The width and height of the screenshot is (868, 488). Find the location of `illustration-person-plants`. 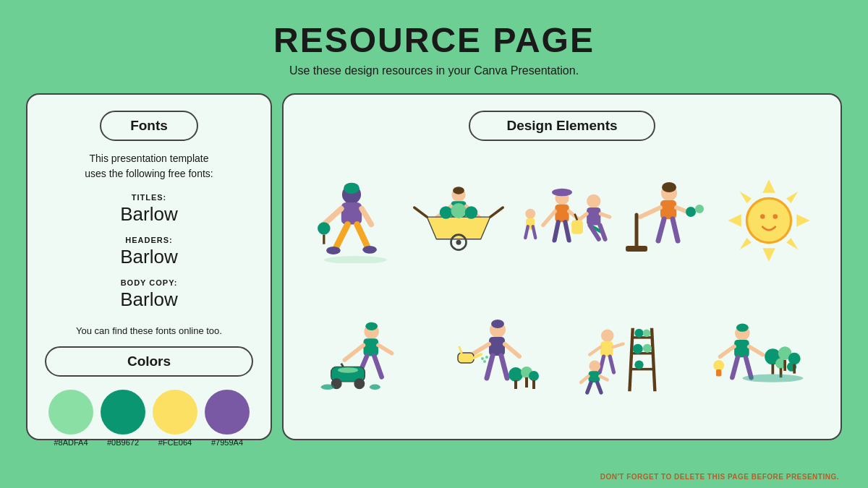

illustration-person-plants is located at coordinates (757, 360).